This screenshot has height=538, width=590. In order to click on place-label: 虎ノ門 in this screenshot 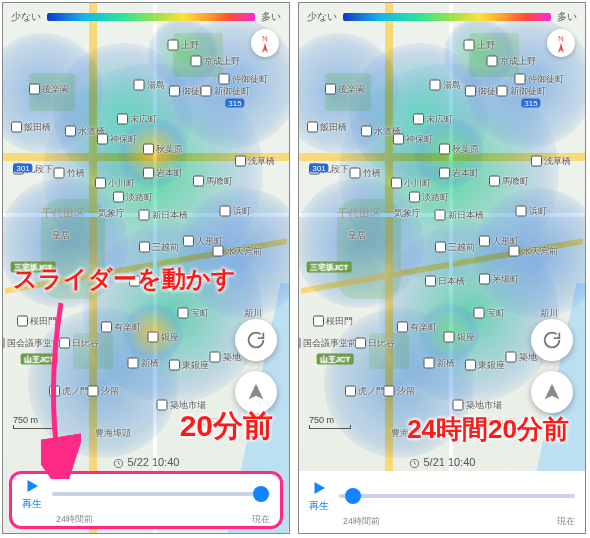, I will do `click(365, 392)`.